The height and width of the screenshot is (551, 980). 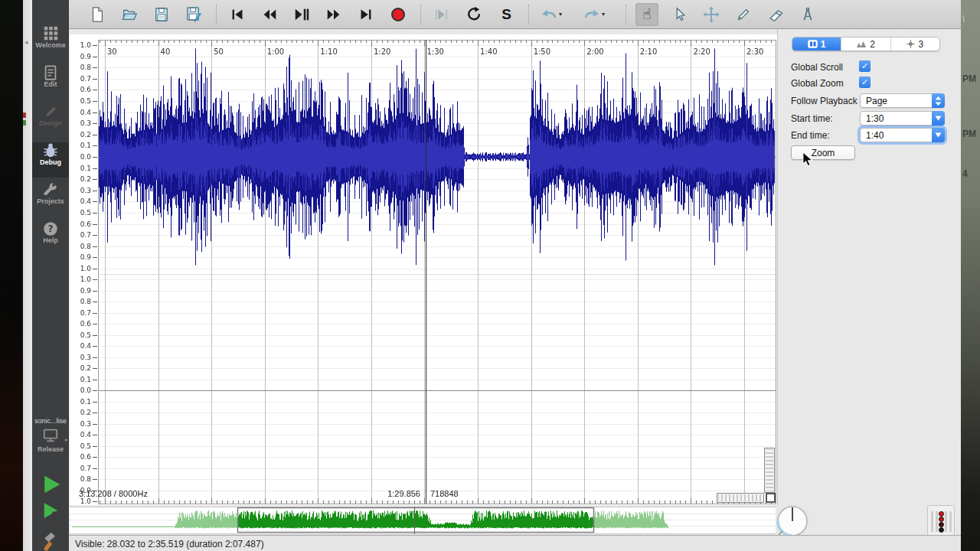 I want to click on rewind-icon, so click(x=270, y=15).